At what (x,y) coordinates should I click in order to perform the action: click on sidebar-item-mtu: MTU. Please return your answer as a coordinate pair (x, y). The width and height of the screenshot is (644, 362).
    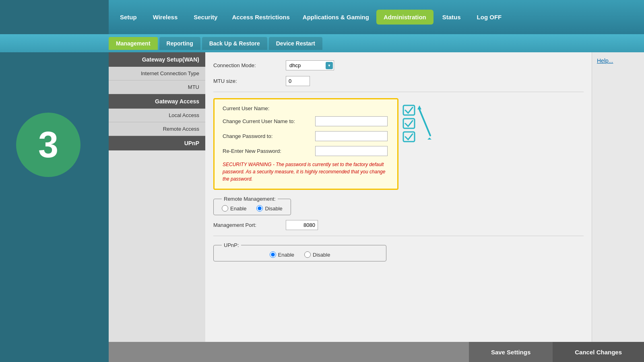
    Looking at the image, I should click on (157, 87).